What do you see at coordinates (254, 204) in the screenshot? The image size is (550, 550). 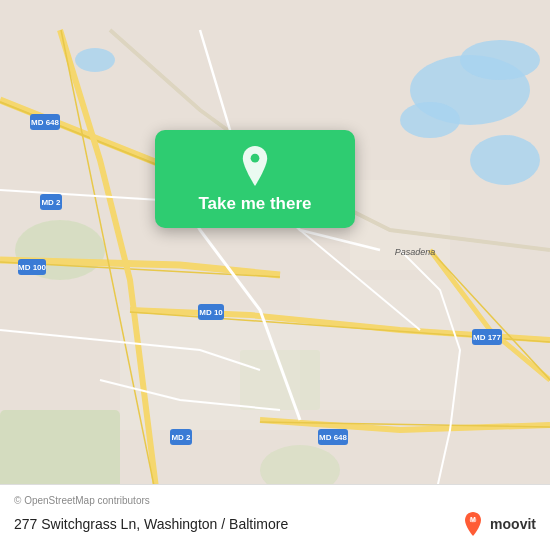 I see `take-me-there-label: Take me there` at bounding box center [254, 204].